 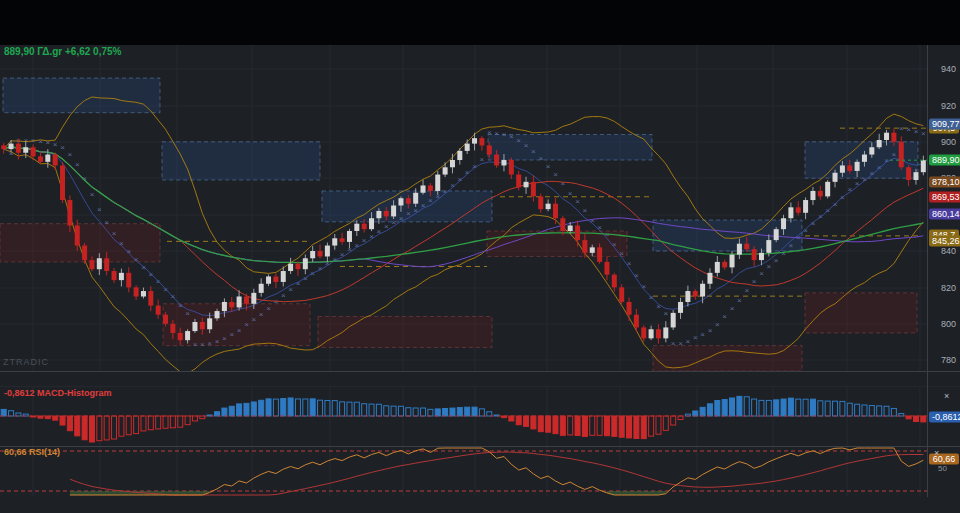 What do you see at coordinates (944, 182) in the screenshot?
I see `price-badge: 878,10` at bounding box center [944, 182].